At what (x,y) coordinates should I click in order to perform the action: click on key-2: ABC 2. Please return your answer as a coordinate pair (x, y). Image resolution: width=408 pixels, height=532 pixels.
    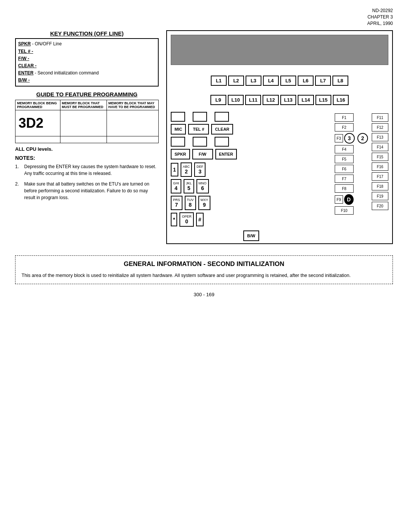
    Looking at the image, I should click on (187, 170).